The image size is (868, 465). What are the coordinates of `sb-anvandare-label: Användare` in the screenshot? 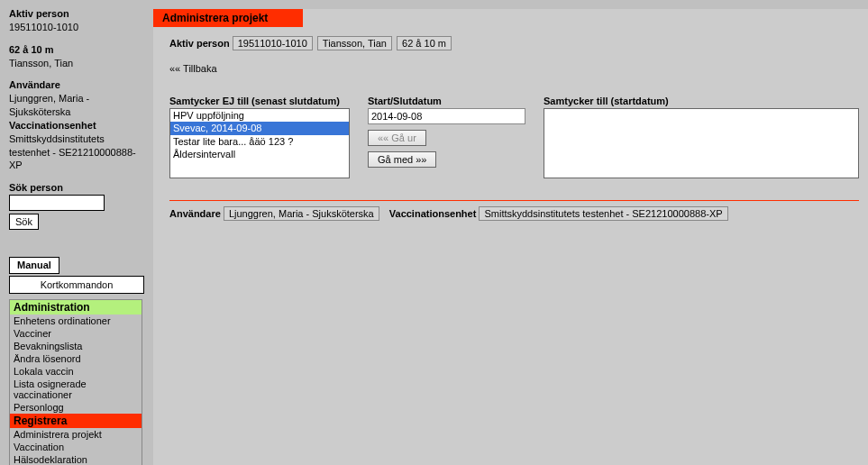 It's located at (77, 85).